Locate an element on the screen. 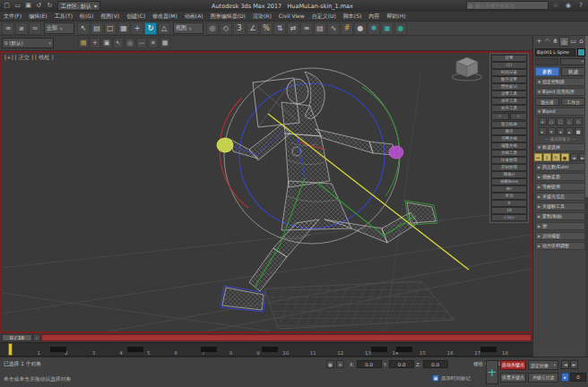 This screenshot has height=387, width=588. menu-item: 创建(C) is located at coordinates (136, 16).